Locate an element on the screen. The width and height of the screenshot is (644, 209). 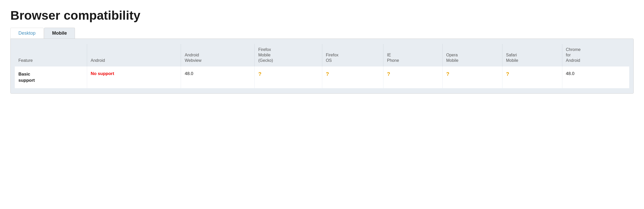
tab-desktop: Desktop is located at coordinates (27, 33).